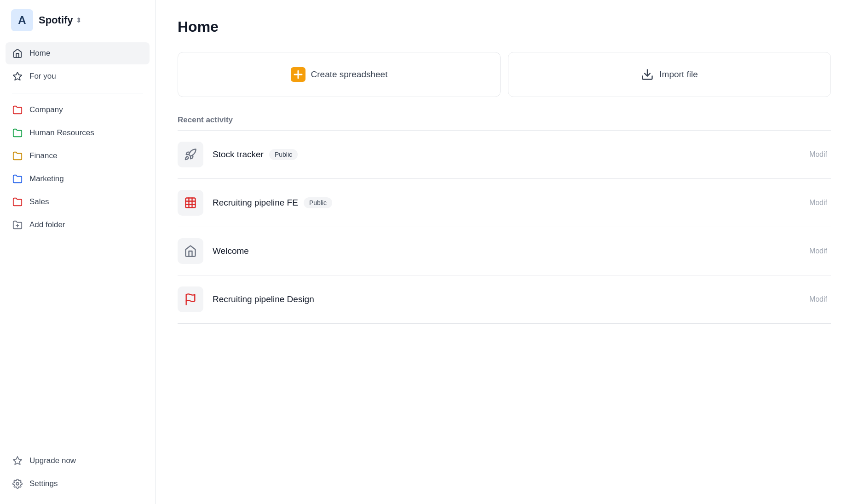  What do you see at coordinates (47, 179) in the screenshot?
I see `sidebar-item-marketing-label: Marketing` at bounding box center [47, 179].